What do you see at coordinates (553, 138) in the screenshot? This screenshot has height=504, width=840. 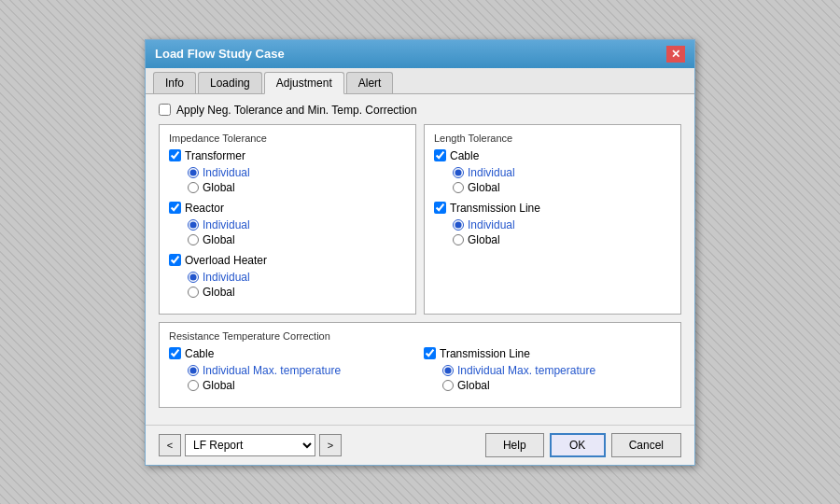 I see `length-tolerance-title: Length Tolerance` at bounding box center [553, 138].